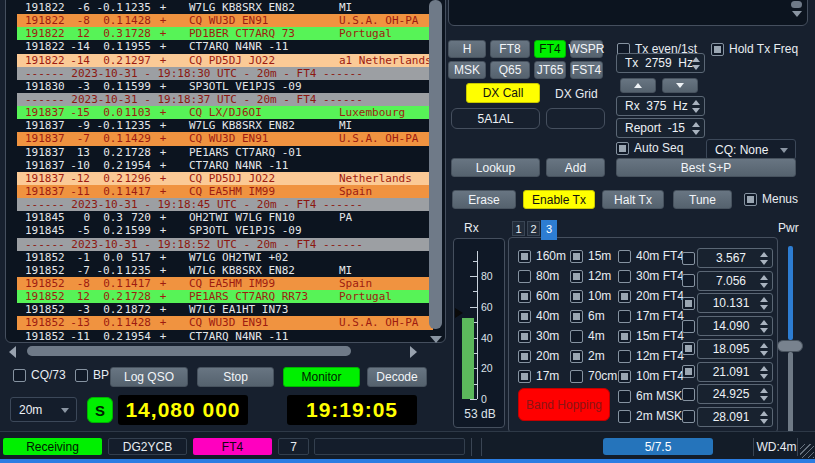  What do you see at coordinates (467, 70) in the screenshot?
I see `mode-button-msk: MSK` at bounding box center [467, 70].